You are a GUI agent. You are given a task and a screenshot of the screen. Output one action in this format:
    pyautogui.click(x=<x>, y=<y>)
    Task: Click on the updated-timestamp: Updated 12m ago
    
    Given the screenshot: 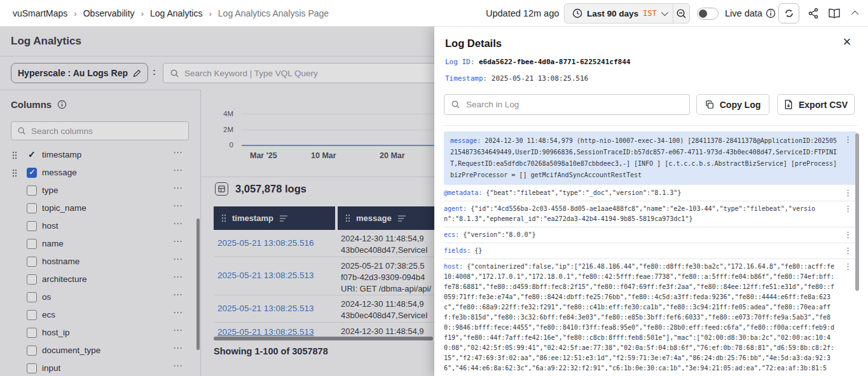 What is the action you would take?
    pyautogui.click(x=523, y=13)
    